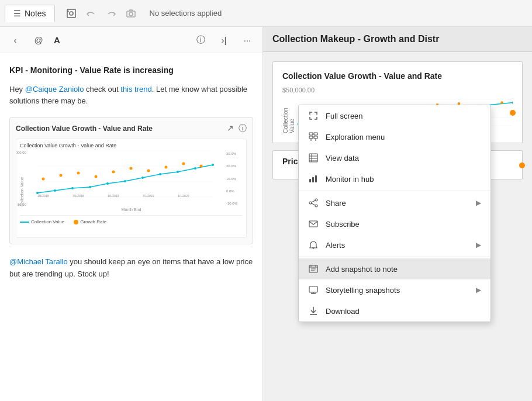 This screenshot has height=401, width=532. What do you see at coordinates (395, 179) in the screenshot?
I see `menu-item-monitorhub: Monitor in hub` at bounding box center [395, 179].